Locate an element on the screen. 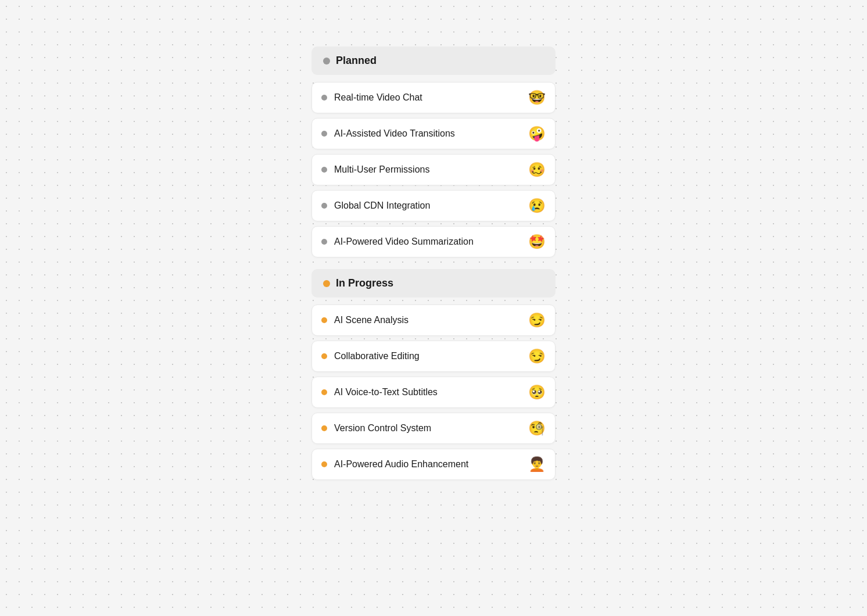 The width and height of the screenshot is (867, 616). item-avatar: 🥺 is located at coordinates (537, 392).